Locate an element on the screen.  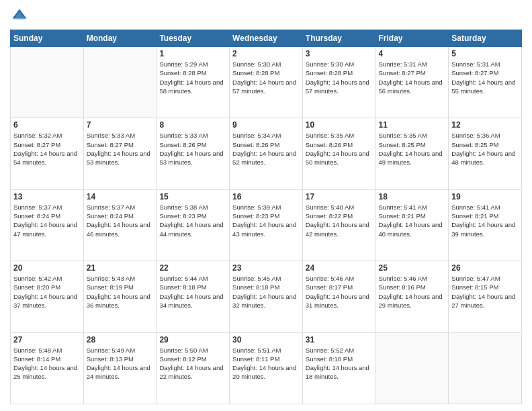
day-info: Sunrise: 5:31 AMSunset: 8:27 PMDaylight:… is located at coordinates (485, 78).